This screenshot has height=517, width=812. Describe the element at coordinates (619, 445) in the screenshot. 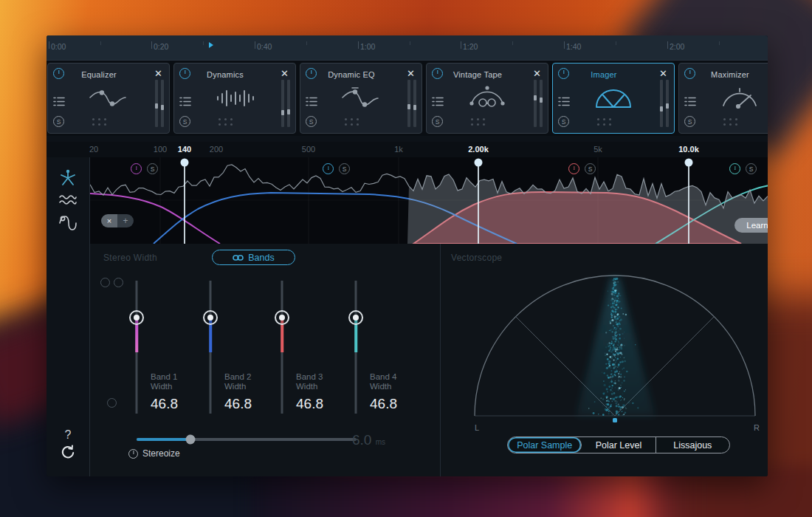

I see `tab-polar-level: Polar Level` at that location.